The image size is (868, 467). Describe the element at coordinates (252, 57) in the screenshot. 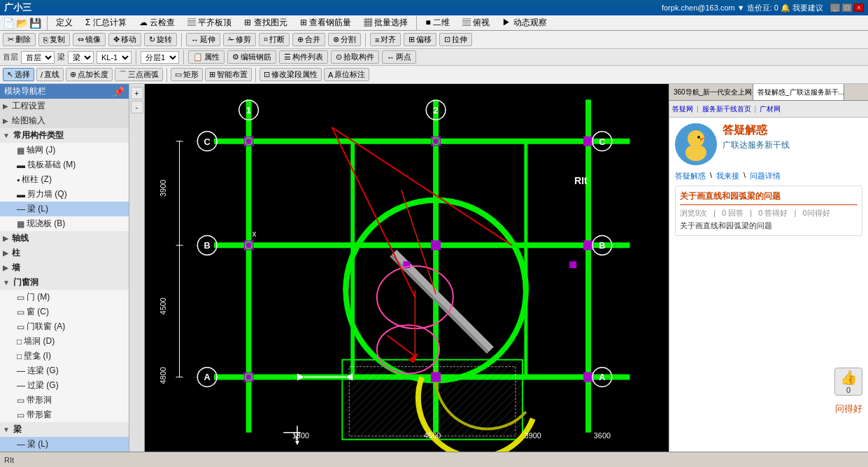

I see `edit-rebar-btn: ⚙ 编辑钢筋` at that location.